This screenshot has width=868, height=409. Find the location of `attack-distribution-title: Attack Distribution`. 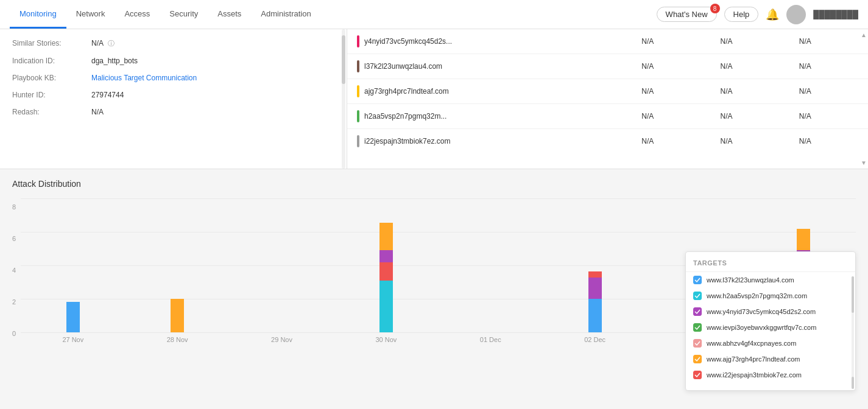

attack-distribution-title: Attack Distribution is located at coordinates (434, 184).